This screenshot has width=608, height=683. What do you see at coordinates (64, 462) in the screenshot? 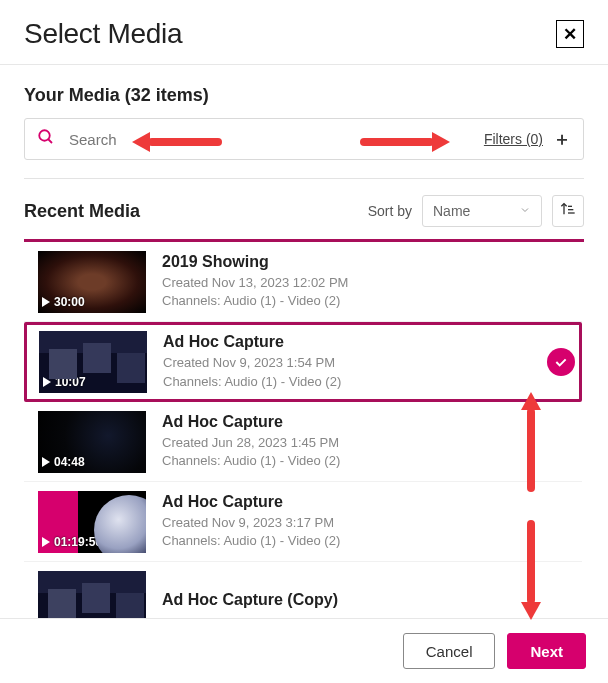
I see `duration-badge: 04:48` at bounding box center [64, 462].